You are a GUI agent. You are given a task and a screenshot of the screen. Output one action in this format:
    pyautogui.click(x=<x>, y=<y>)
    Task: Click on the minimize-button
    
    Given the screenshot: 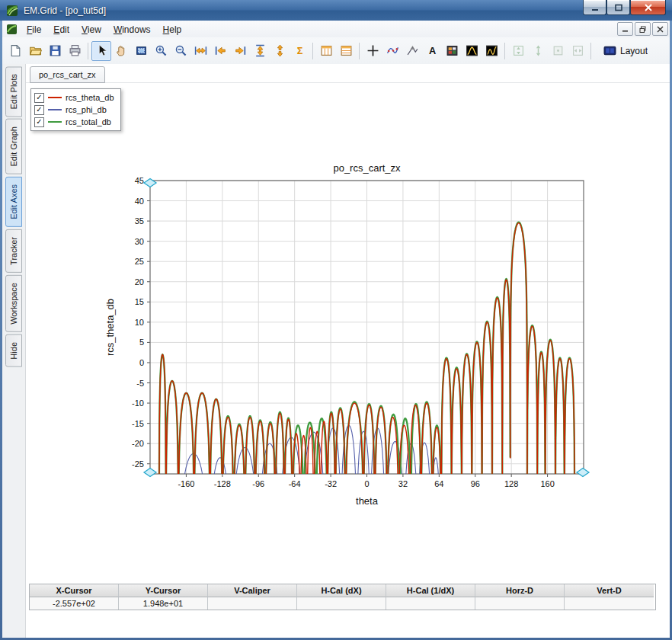 What is the action you would take?
    pyautogui.click(x=594, y=8)
    